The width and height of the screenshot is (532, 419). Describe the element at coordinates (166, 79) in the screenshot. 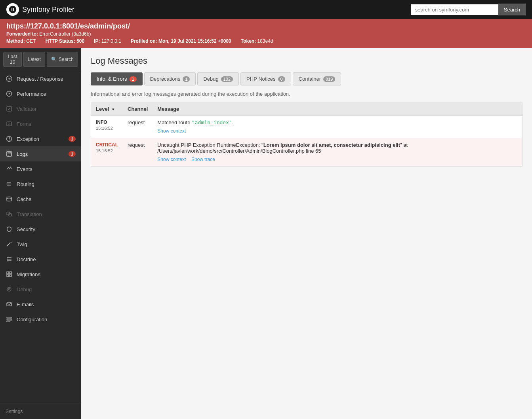

I see `tab-deprecations-label: Deprecations` at that location.